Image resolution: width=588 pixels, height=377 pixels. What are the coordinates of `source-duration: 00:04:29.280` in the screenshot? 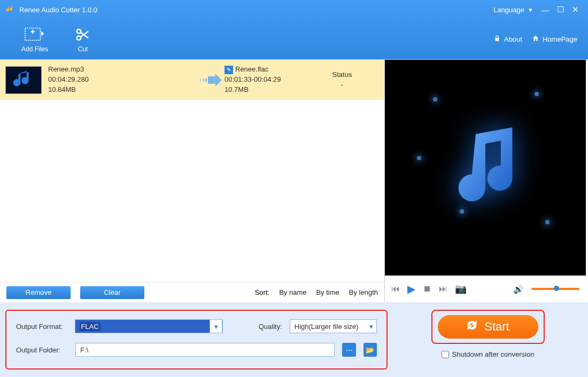 It's located at (123, 80).